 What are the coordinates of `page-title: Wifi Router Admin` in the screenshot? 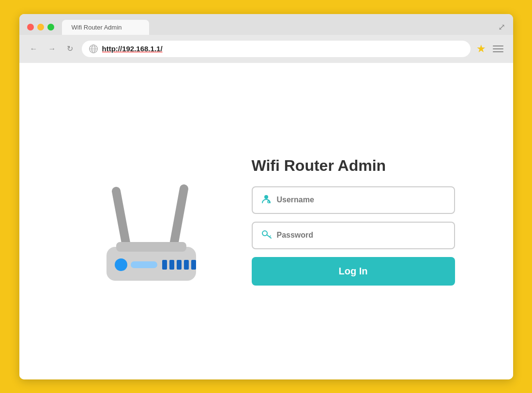 It's located at (353, 166).